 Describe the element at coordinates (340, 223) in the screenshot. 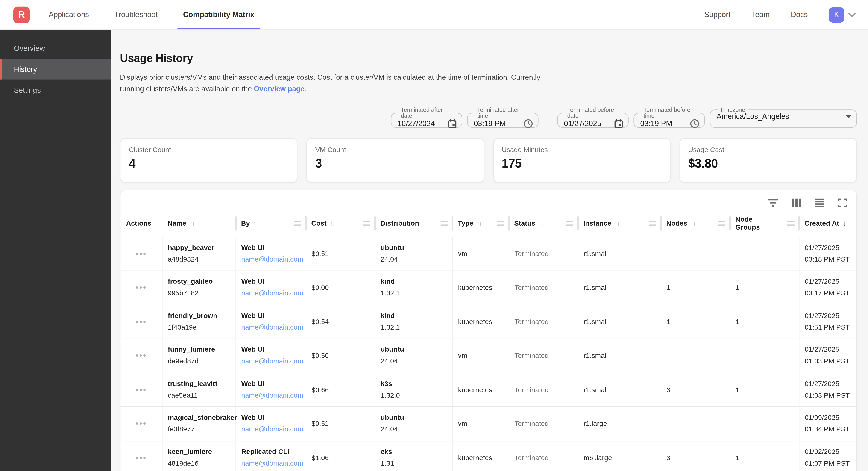

I see `col-header-cost: Cost↑↓` at that location.